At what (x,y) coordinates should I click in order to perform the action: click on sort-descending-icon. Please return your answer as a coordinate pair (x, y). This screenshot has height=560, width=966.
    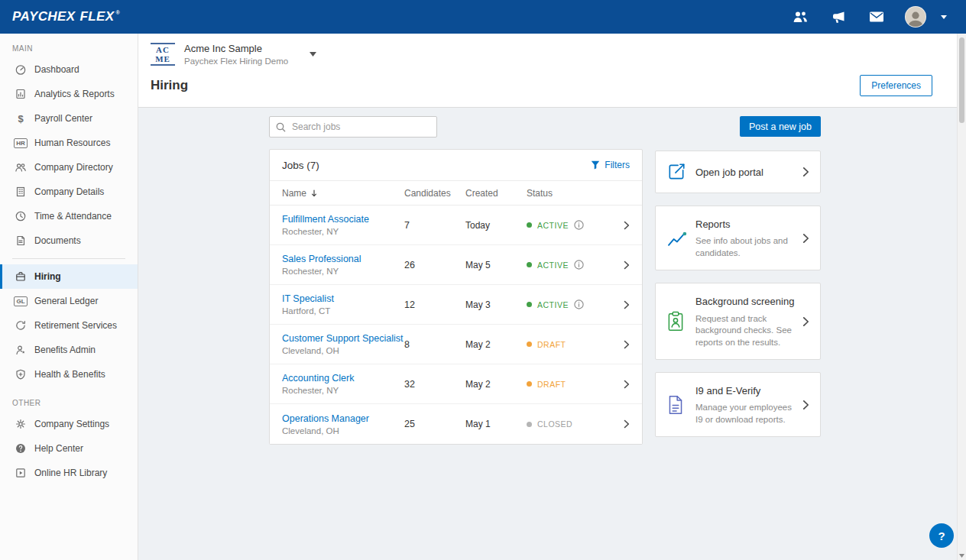
    Looking at the image, I should click on (314, 193).